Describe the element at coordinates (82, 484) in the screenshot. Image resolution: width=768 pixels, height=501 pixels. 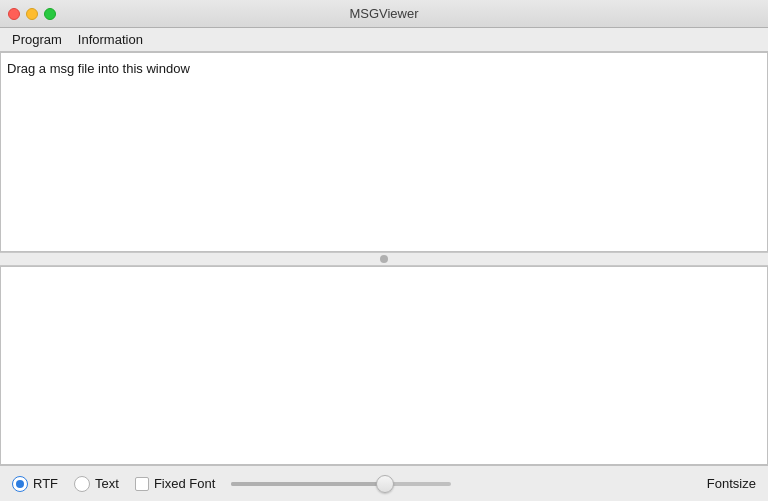
I see `radio-text-indicator` at that location.